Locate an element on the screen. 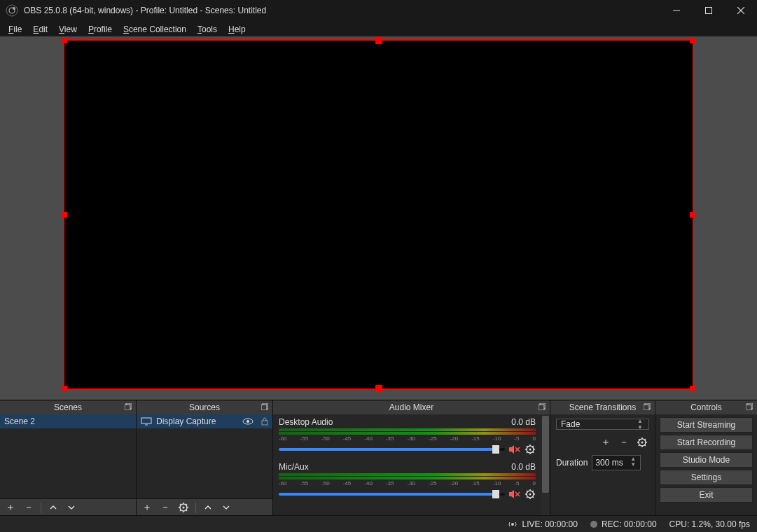 This screenshot has height=532, width=757. menu-file: File is located at coordinates (15, 29).